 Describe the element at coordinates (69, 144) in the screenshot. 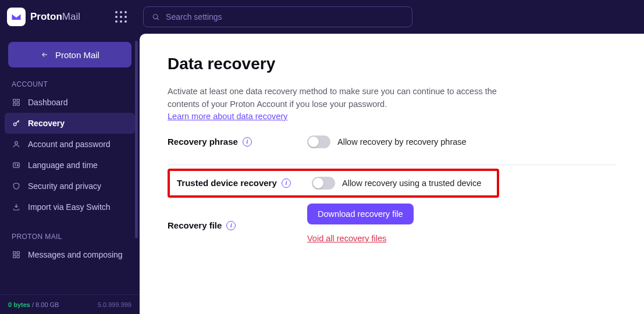

I see `sidebar-item-label: Account and password` at that location.